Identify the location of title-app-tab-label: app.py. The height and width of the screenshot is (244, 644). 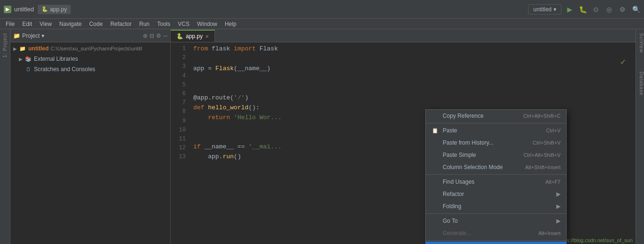
(58, 9).